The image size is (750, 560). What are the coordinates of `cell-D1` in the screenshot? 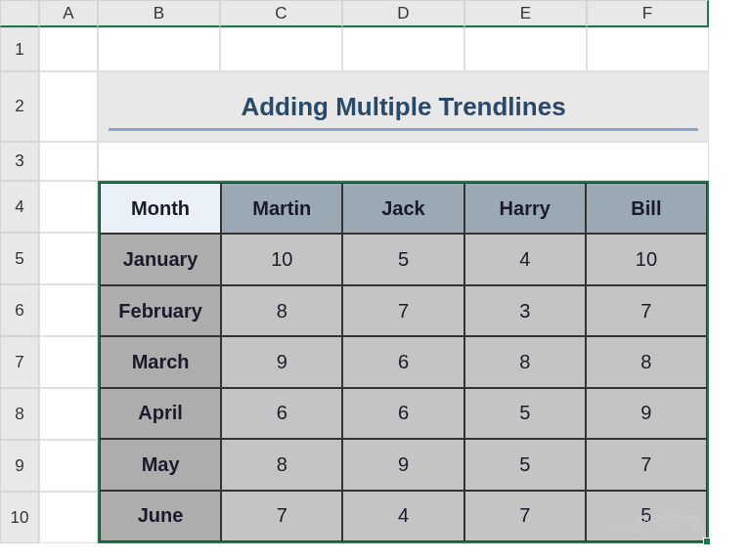 It's located at (403, 49).